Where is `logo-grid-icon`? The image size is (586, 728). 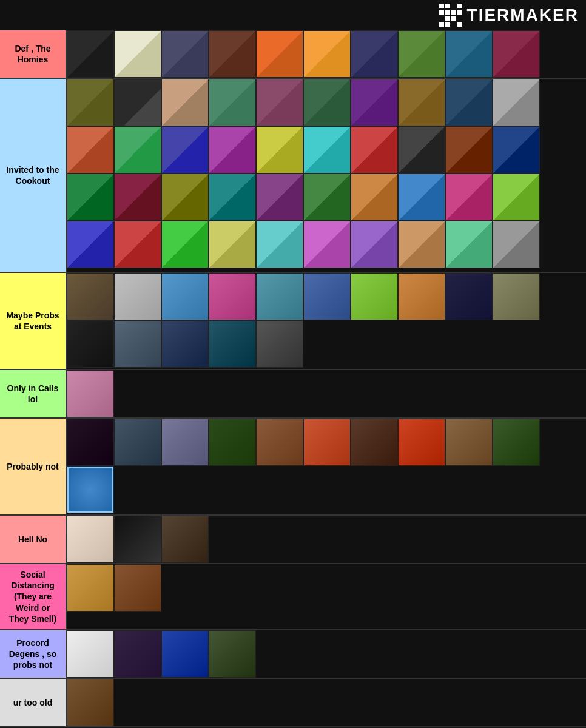
logo-grid-icon is located at coordinates (451, 15).